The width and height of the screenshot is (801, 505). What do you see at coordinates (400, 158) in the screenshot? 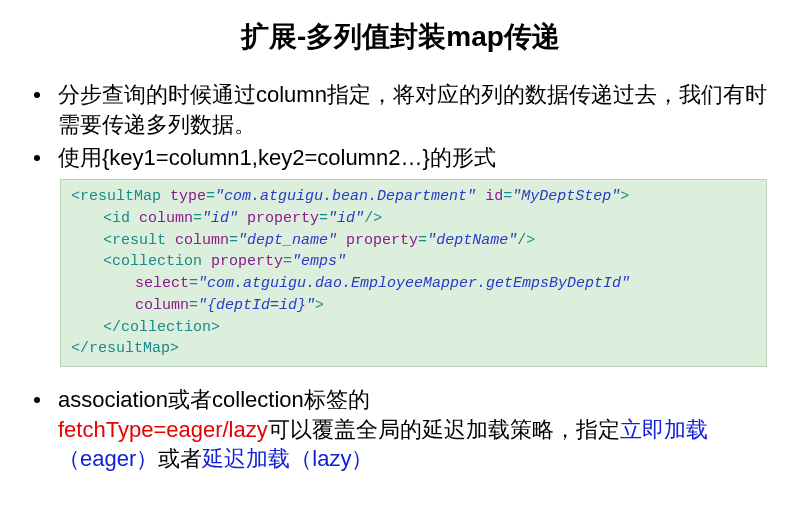
I see `bullet-2: 使用{key1=column1,key2=column2…}的形式` at bounding box center [400, 158].